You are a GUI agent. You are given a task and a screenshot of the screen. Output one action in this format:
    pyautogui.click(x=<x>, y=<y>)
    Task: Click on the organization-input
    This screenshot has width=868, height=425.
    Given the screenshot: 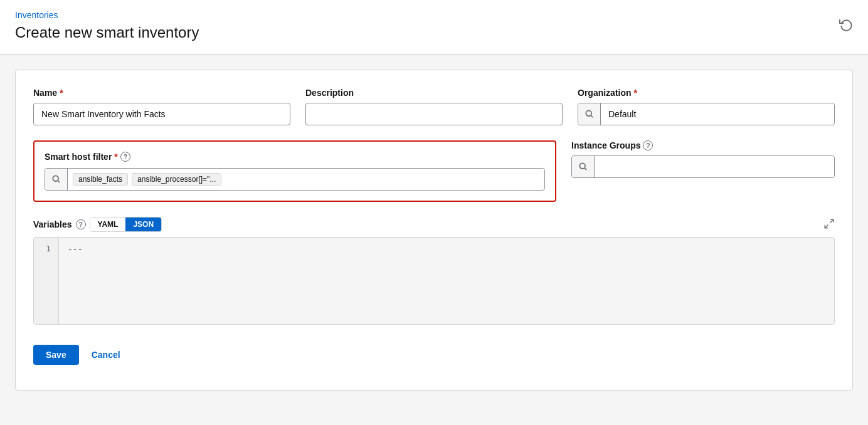 What is the action you would take?
    pyautogui.click(x=717, y=114)
    